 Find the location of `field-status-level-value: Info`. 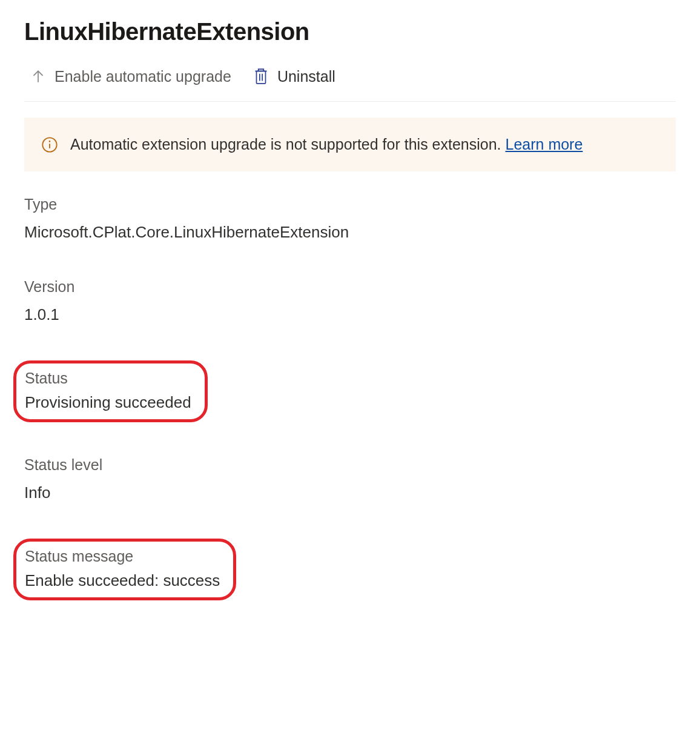

field-status-level-value: Info is located at coordinates (350, 493).